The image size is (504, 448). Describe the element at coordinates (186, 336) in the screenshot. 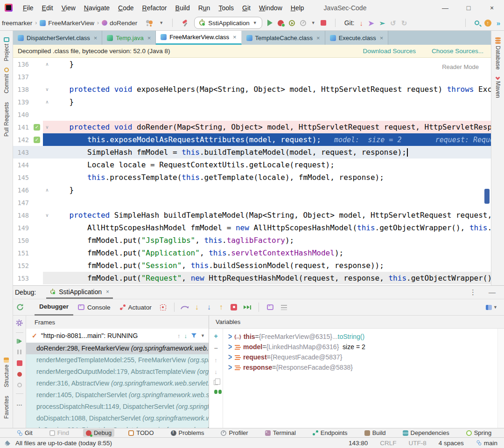

I see `next-frame-icon: ↓` at that location.